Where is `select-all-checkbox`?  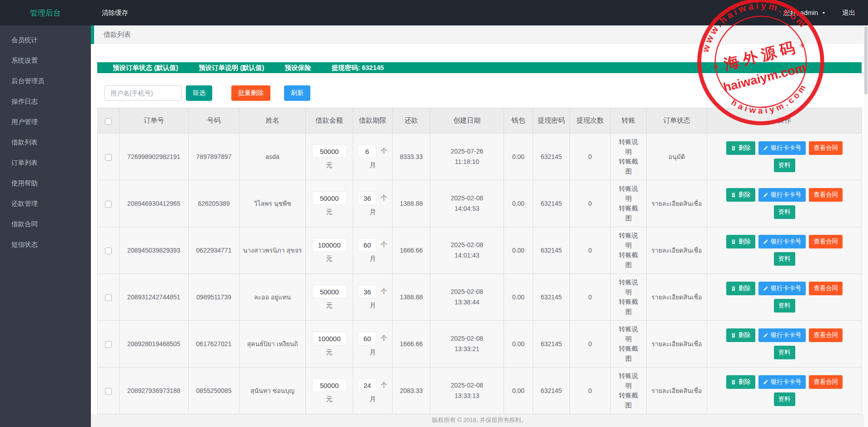
select-all-checkbox is located at coordinates (108, 122).